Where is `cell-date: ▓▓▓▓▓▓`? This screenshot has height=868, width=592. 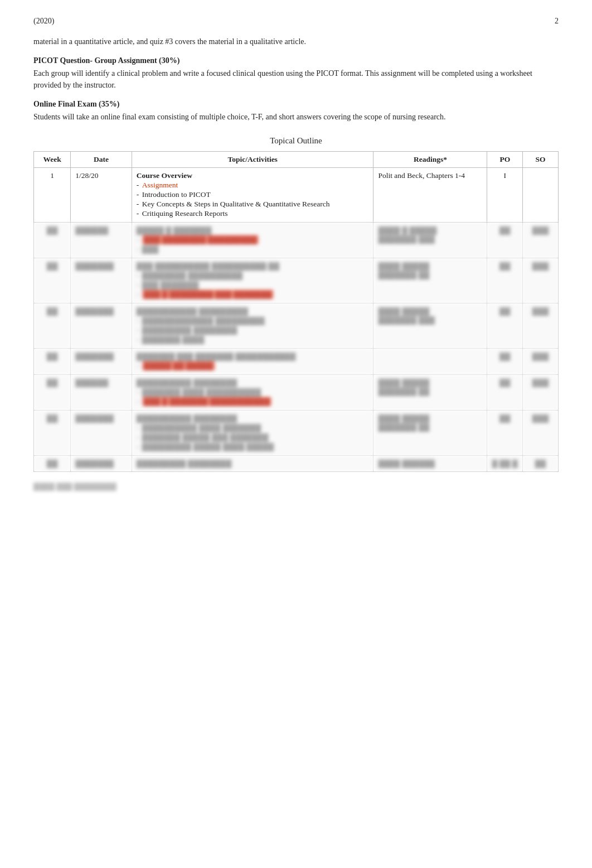 cell-date: ▓▓▓▓▓▓ is located at coordinates (101, 393).